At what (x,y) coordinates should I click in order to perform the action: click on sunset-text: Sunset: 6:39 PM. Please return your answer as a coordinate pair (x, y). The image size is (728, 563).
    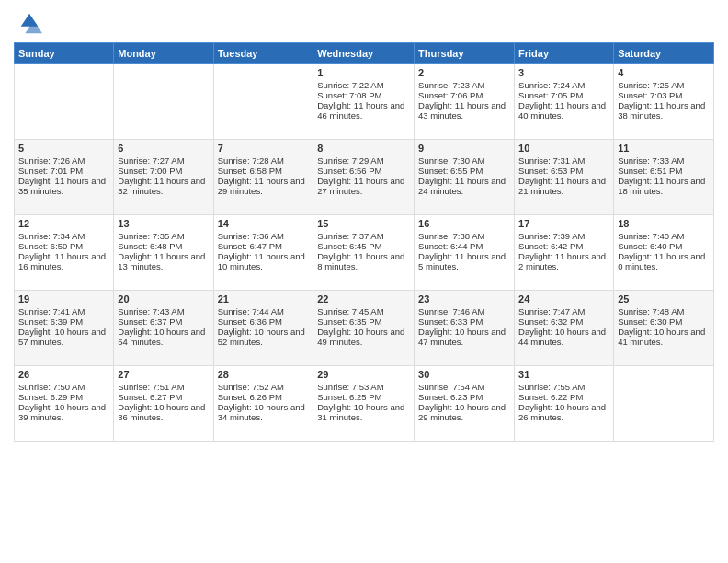
    Looking at the image, I should click on (51, 322).